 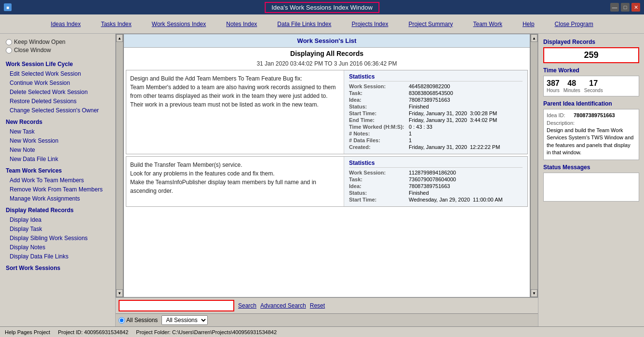 I want to click on seconds-cell: 17 Seconds, so click(x=594, y=86).